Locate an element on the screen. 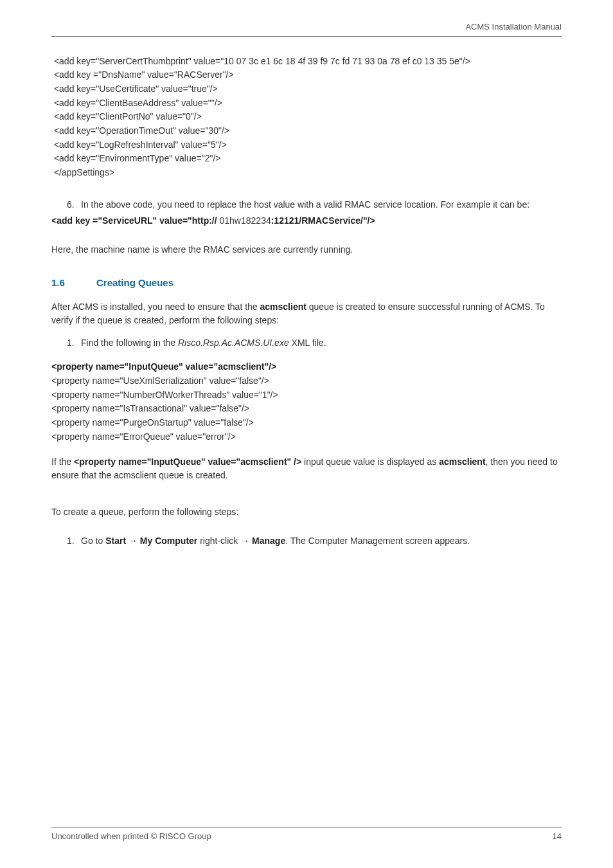  code-line: <property name="PurgeOnStartup" value="f… is located at coordinates (306, 423).